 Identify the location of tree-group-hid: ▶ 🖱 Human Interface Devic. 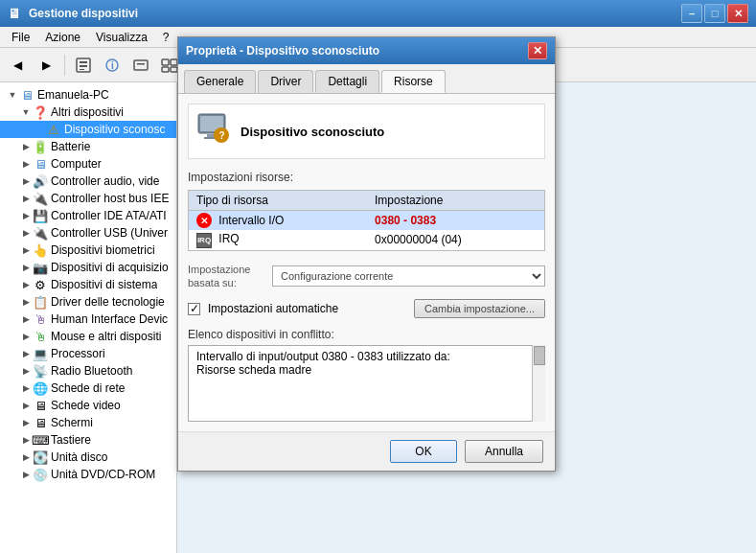
(88, 319).